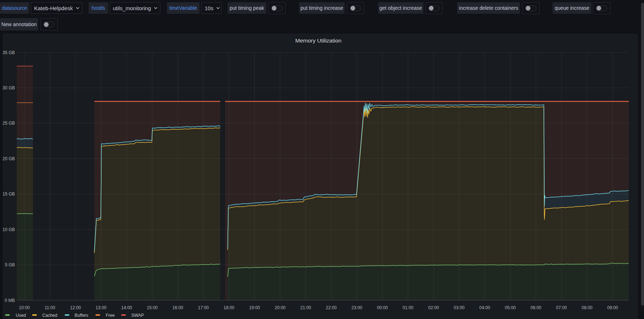 The height and width of the screenshot is (319, 644). I want to click on svg-text: 0 MB, so click(10, 300).